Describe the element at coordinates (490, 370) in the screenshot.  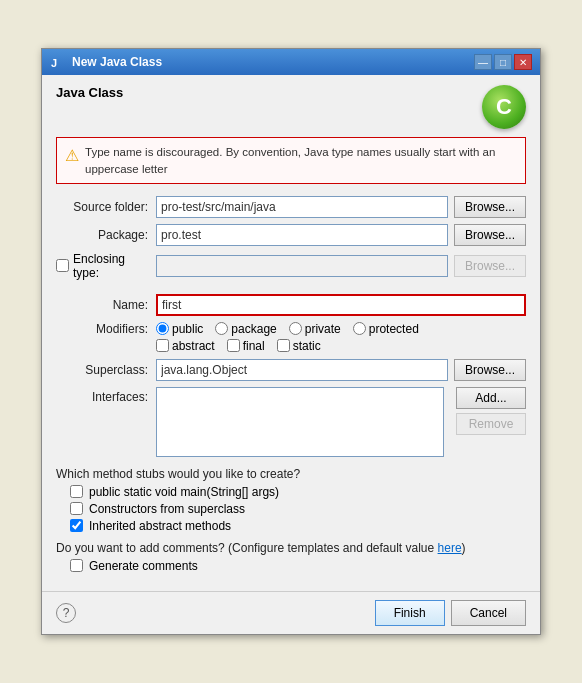
I see `superclass-browse-button: Browse...` at that location.